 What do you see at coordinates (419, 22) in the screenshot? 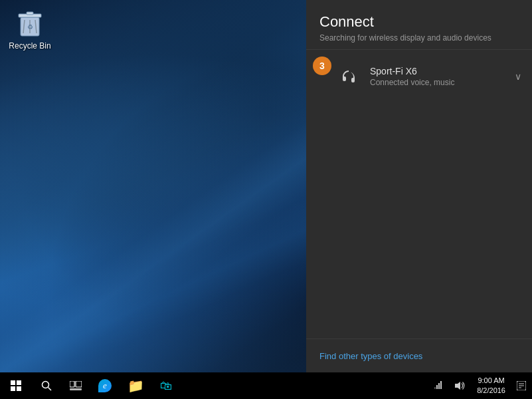
I see `connect-title: Connect` at bounding box center [419, 22].